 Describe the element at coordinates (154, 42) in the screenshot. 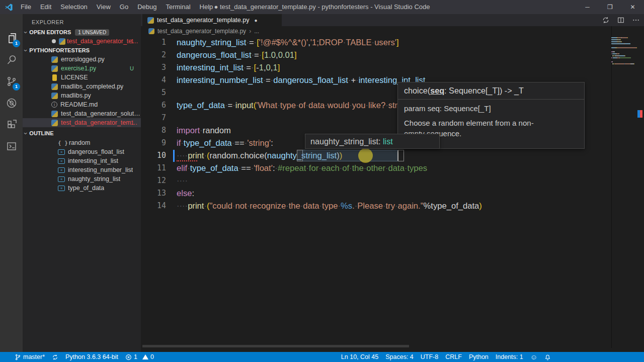

I see `line-number: 1` at that location.